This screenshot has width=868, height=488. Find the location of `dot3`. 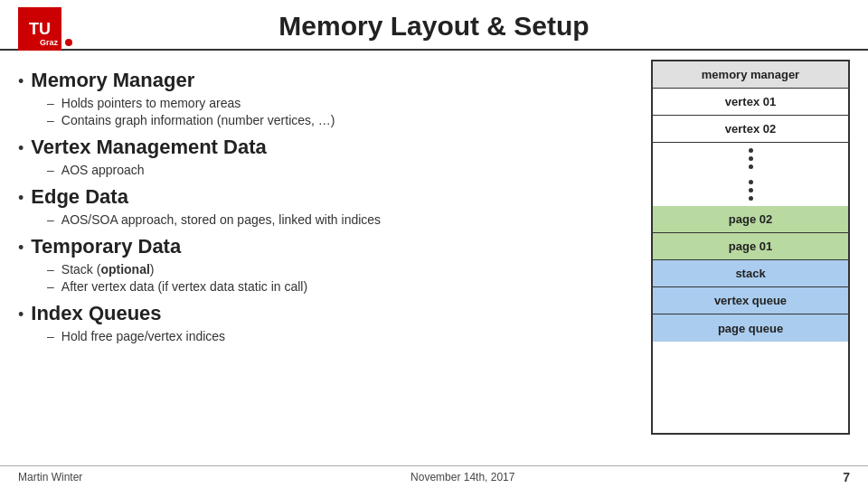

dot3 is located at coordinates (750, 166).